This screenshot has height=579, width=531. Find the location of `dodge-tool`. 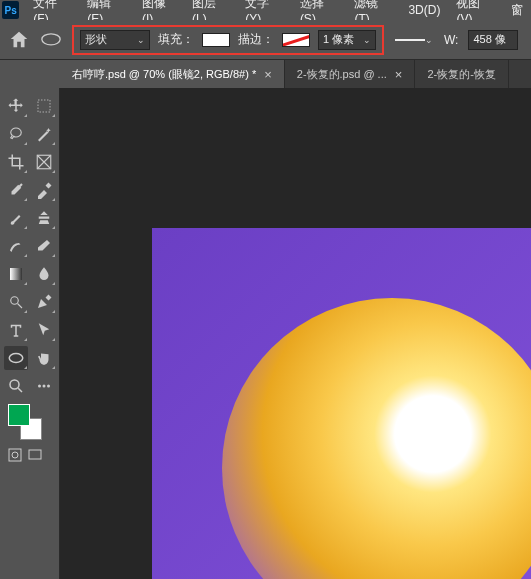

dodge-tool is located at coordinates (16, 302).